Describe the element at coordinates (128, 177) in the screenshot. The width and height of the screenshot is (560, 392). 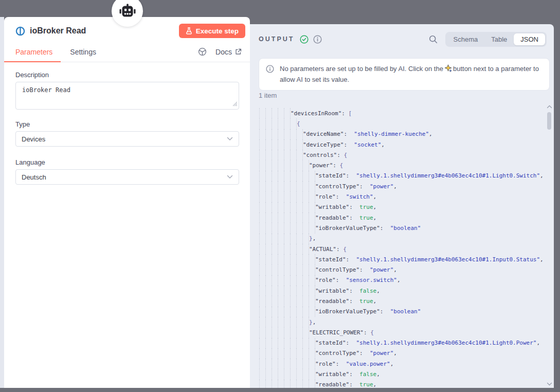
I see `language-select: Deutsch` at that location.